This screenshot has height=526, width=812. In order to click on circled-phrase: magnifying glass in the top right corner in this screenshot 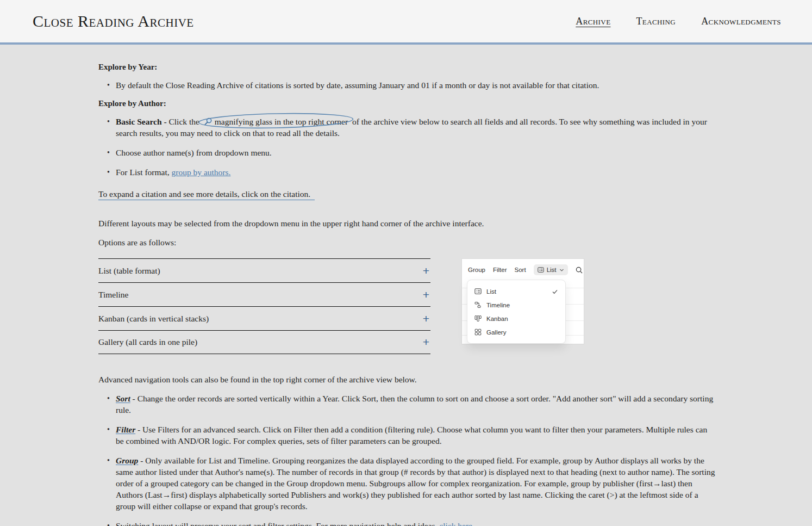, I will do `click(276, 122)`.